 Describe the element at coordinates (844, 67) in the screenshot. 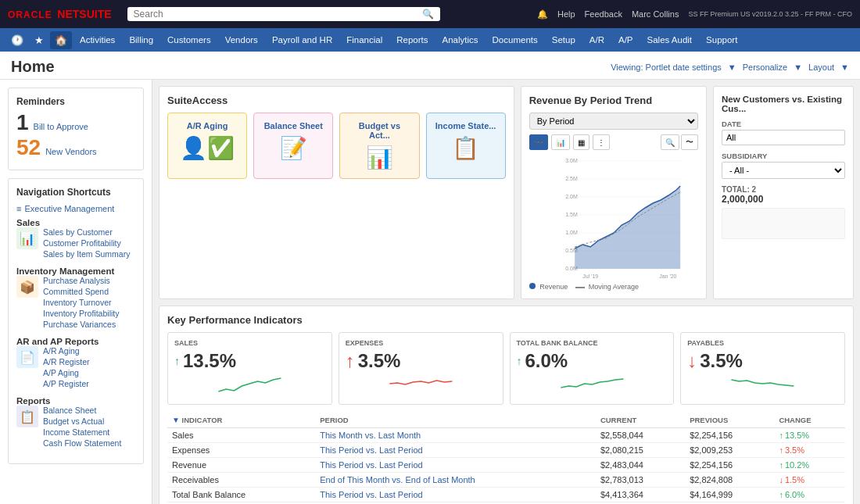

I see `layout-chevron: ▼` at that location.